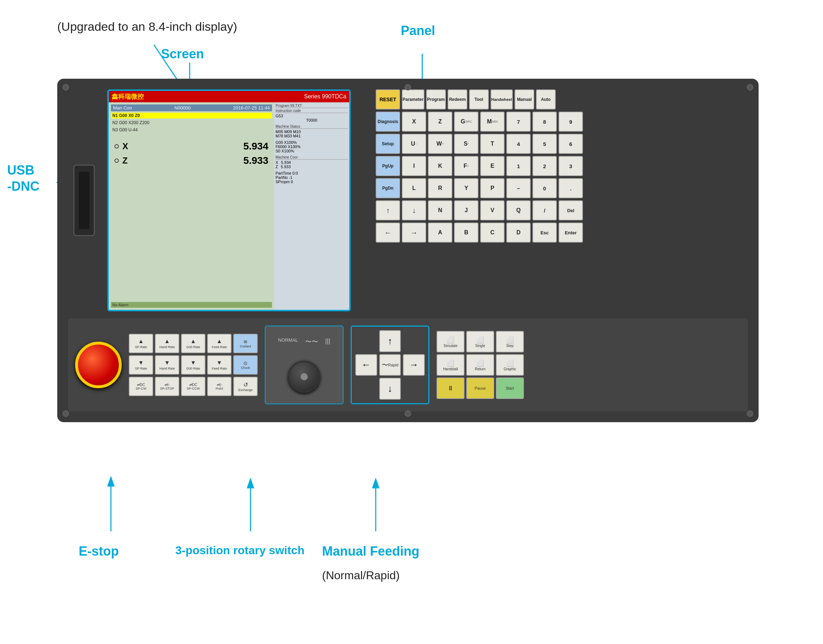  I want to click on sp-rate-down: ▼ SP Rate, so click(141, 365).